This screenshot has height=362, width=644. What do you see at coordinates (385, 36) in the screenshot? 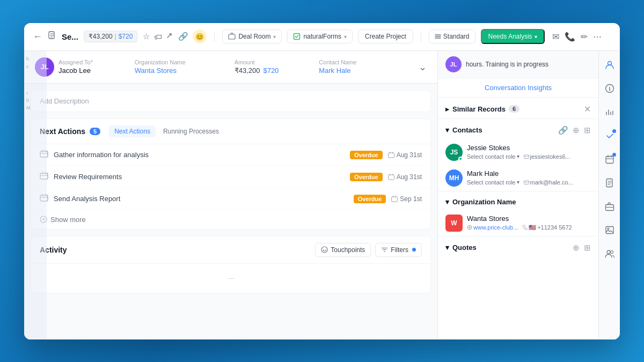
I see `create-project-button: Create Project` at bounding box center [385, 36].